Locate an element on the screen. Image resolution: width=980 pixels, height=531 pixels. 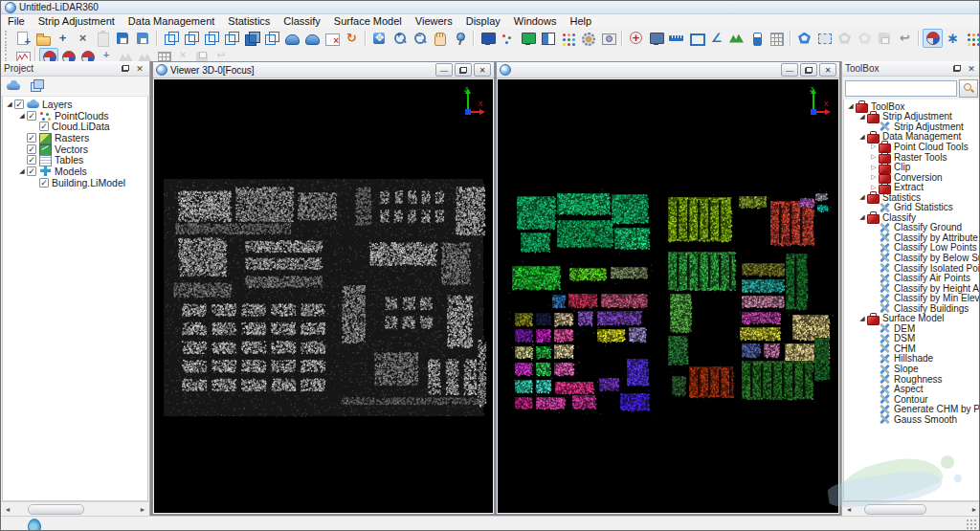
tree-item-classify-buildings: Classify Buildings is located at coordinates (911, 308).